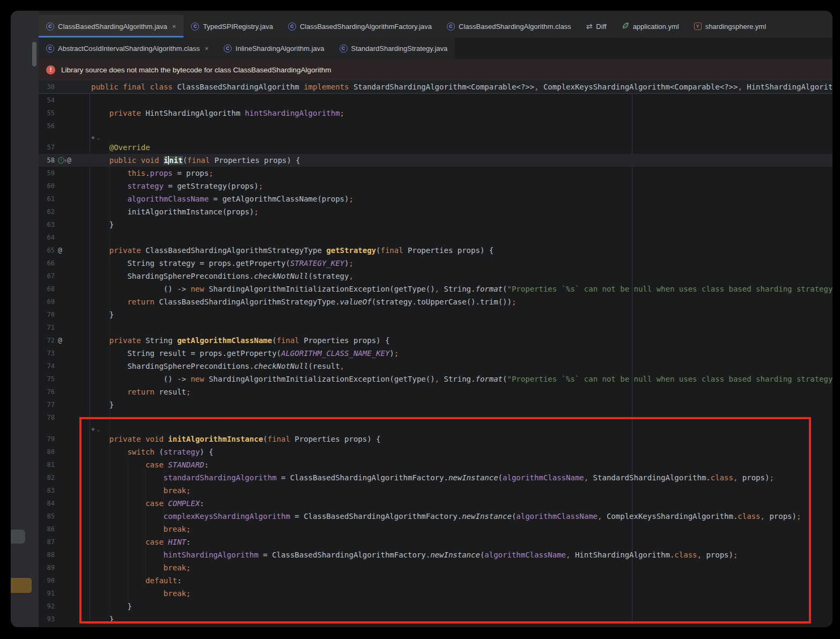  Describe the element at coordinates (436, 126) in the screenshot. I see `code-line: 56` at that location.